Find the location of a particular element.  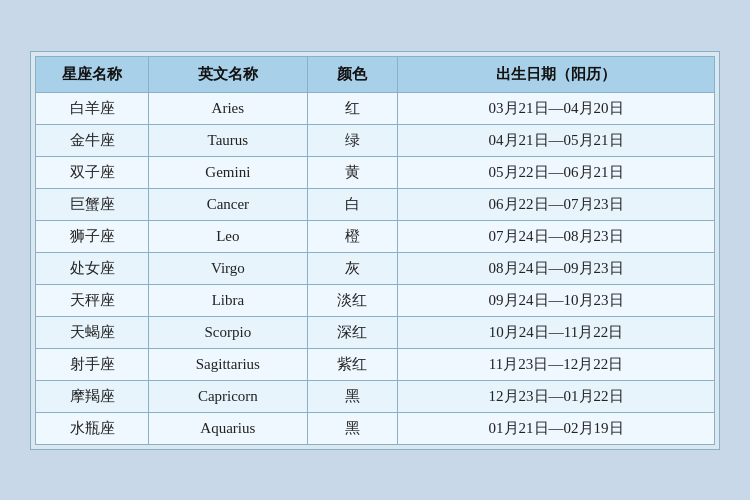

cell-date: 03月21日—04月20日 is located at coordinates (556, 108).